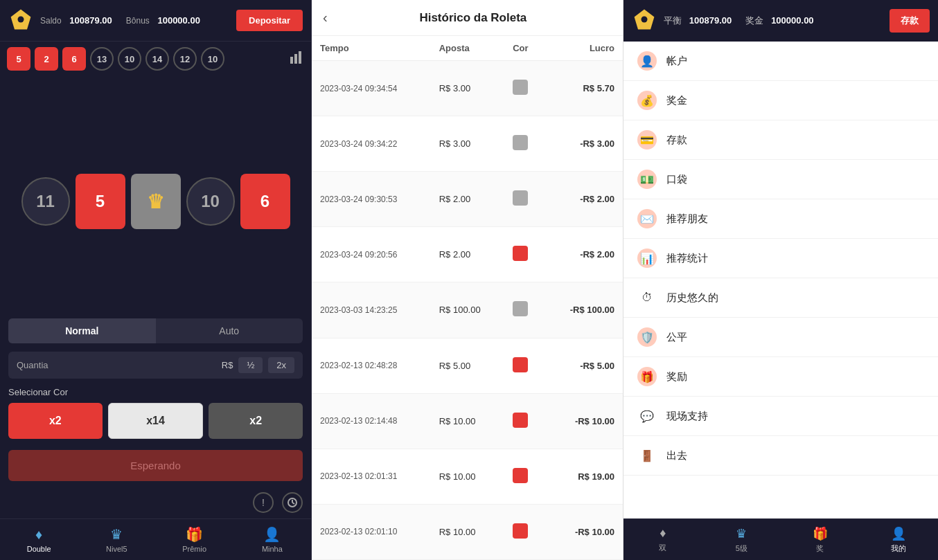  Describe the element at coordinates (155, 539) in the screenshot. I see `left-bottom-nav: ♦ Double ♛ Nivel5 🎁 Prêmio 👤 Minha` at that location.